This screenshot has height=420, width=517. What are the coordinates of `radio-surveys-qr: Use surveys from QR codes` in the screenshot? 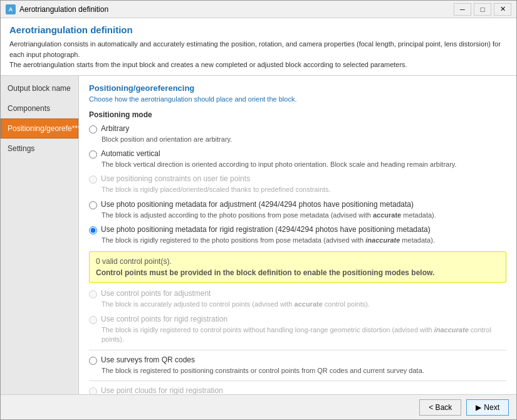 It's located at (298, 360).